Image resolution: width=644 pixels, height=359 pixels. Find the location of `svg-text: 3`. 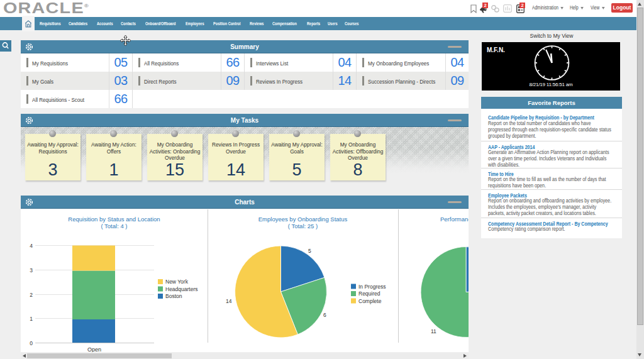

svg-text: 3 is located at coordinates (31, 270).